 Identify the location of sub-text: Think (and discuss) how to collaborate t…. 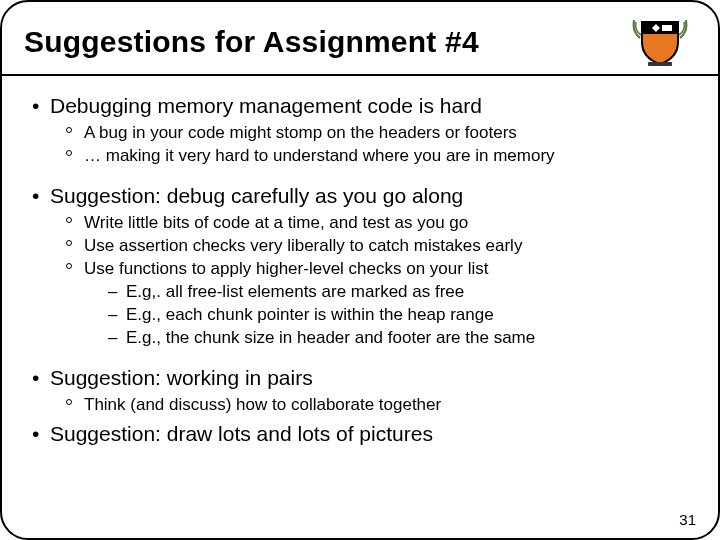
(262, 406).